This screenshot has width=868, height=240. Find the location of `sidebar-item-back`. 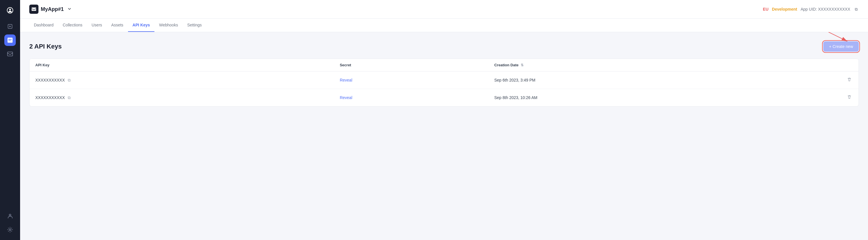

sidebar-item-back is located at coordinates (10, 26).